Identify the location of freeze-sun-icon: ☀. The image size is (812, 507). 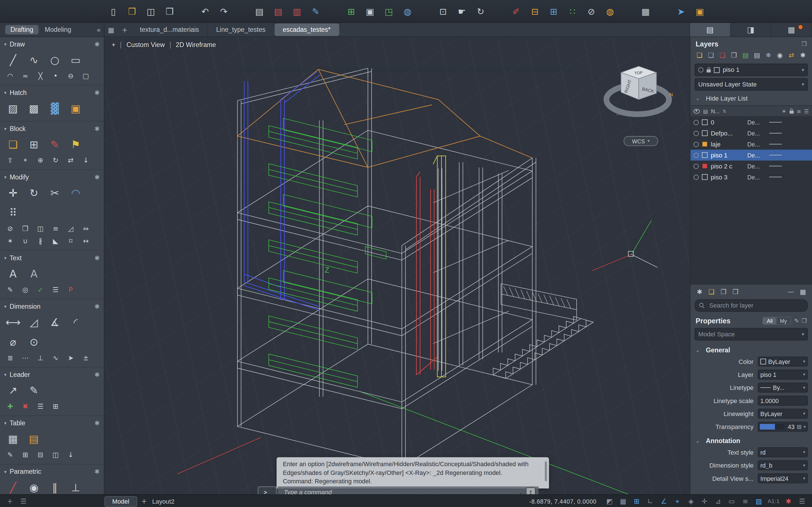
(784, 111).